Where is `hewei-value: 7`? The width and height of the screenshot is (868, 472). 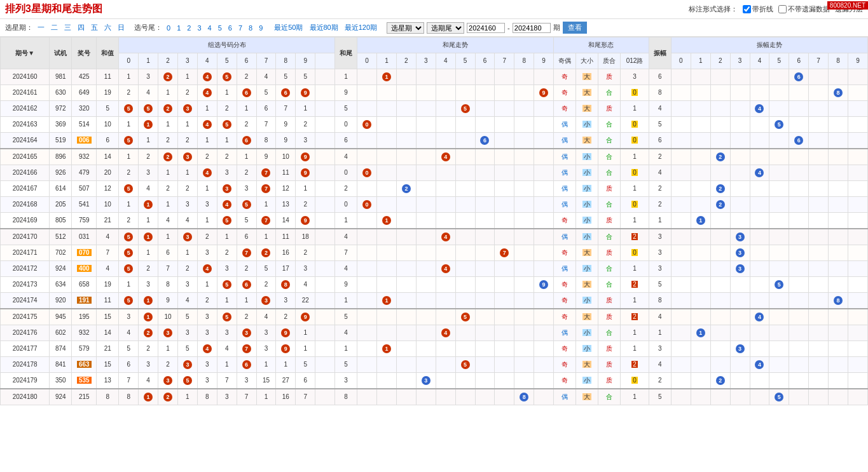 hewei-value: 7 is located at coordinates (346, 253).